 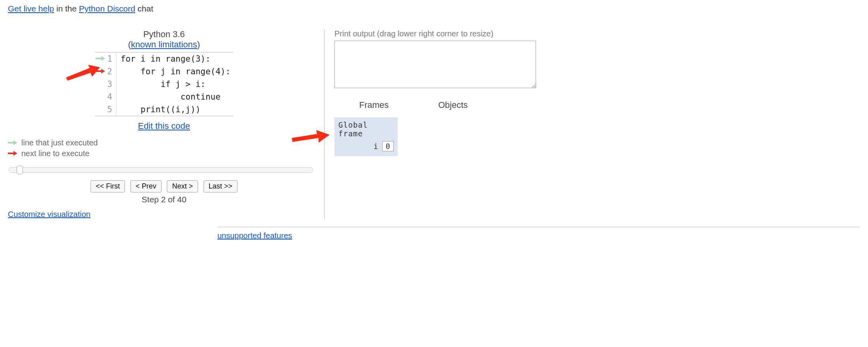 What do you see at coordinates (111, 109) in the screenshot?
I see `line-number: 5` at bounding box center [111, 109].